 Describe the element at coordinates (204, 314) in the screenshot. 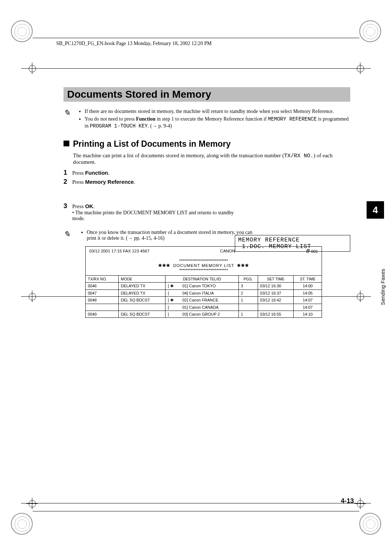

I see `table-row: 0049DEL SQ BDCST[03] Canon GROUP 2103/12…` at that location.